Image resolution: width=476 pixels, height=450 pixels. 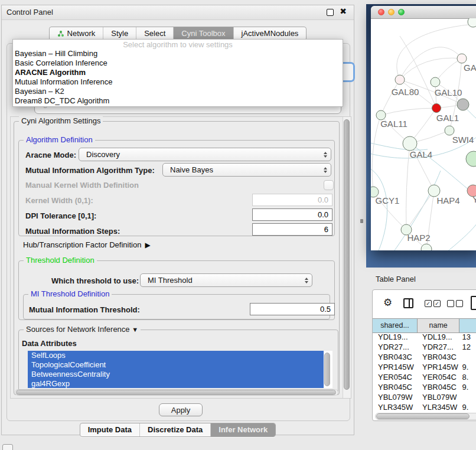 What do you see at coordinates (474, 200) in the screenshot?
I see `node-label: Y` at bounding box center [474, 200].